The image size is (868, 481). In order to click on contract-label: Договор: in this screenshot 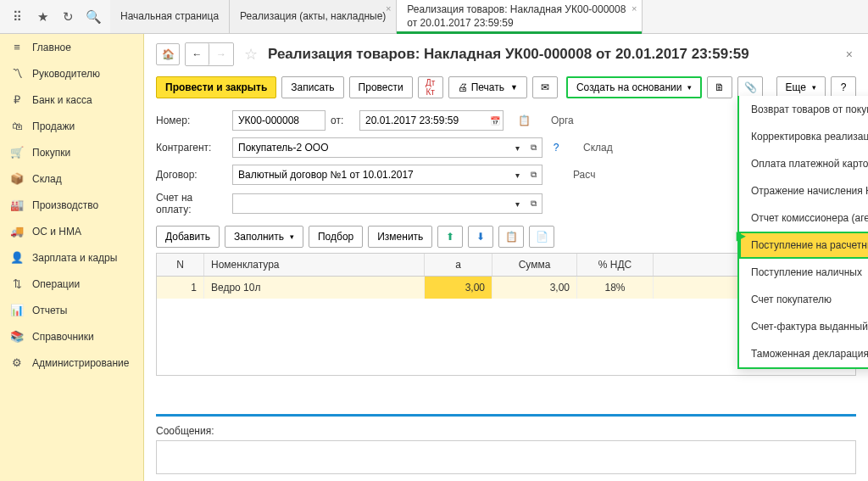, I will do `click(192, 175)`.